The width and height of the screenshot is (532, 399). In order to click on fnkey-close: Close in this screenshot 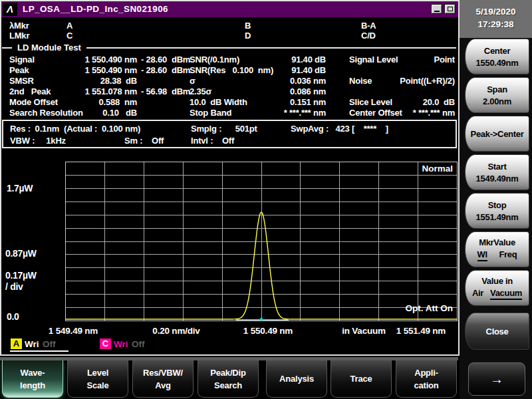, I will do `click(497, 331)`.